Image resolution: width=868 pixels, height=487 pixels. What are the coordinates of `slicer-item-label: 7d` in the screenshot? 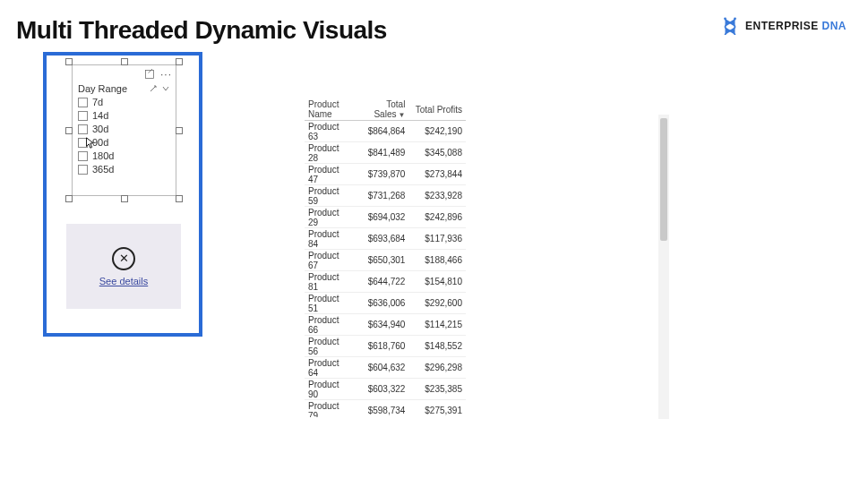 It's located at (98, 102).